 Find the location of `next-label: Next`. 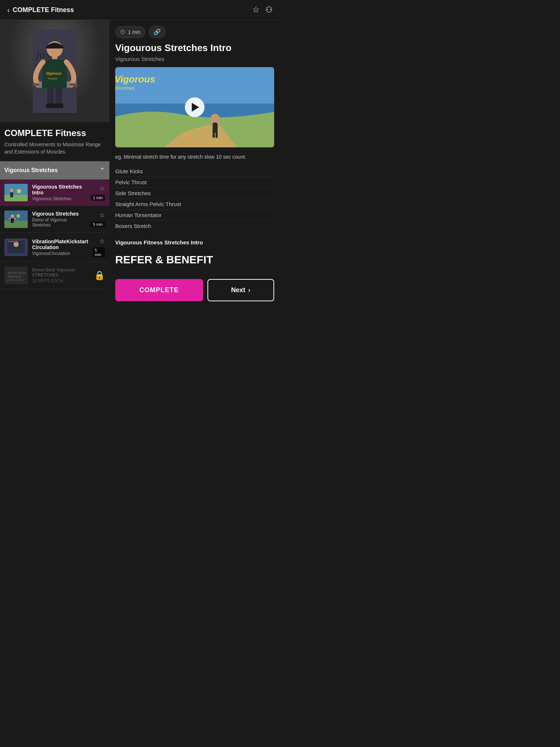

next-label: Next is located at coordinates (238, 290).